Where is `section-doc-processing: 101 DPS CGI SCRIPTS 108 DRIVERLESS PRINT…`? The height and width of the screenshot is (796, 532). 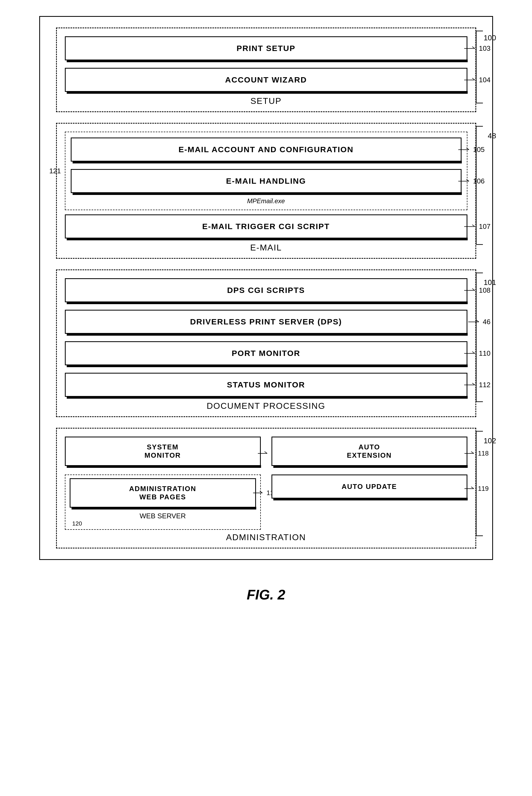 section-doc-processing: 101 DPS CGI SCRIPTS 108 DRIVERLESS PRINT… is located at coordinates (266, 343).